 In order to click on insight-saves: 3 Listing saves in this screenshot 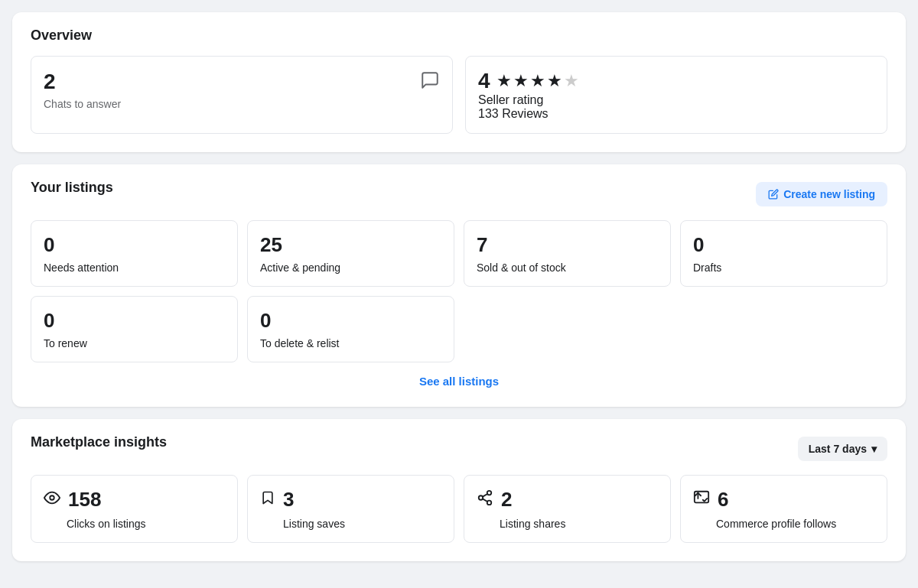, I will do `click(350, 509)`.